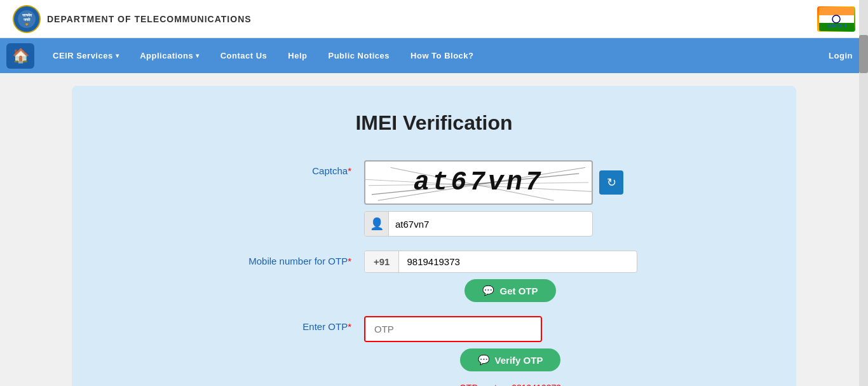 The image size is (868, 386). Describe the element at coordinates (841, 56) in the screenshot. I see `login-button: Login` at that location.